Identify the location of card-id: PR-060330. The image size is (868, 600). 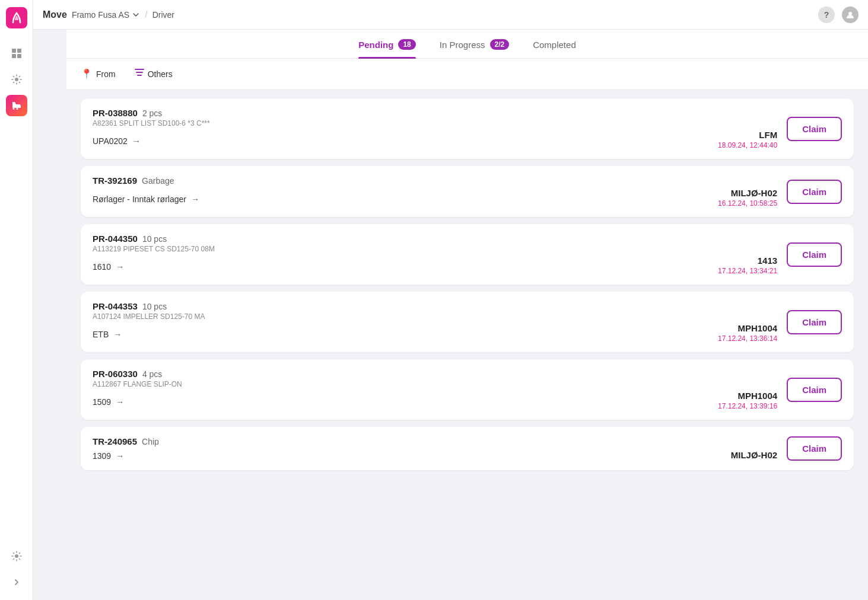
(115, 374).